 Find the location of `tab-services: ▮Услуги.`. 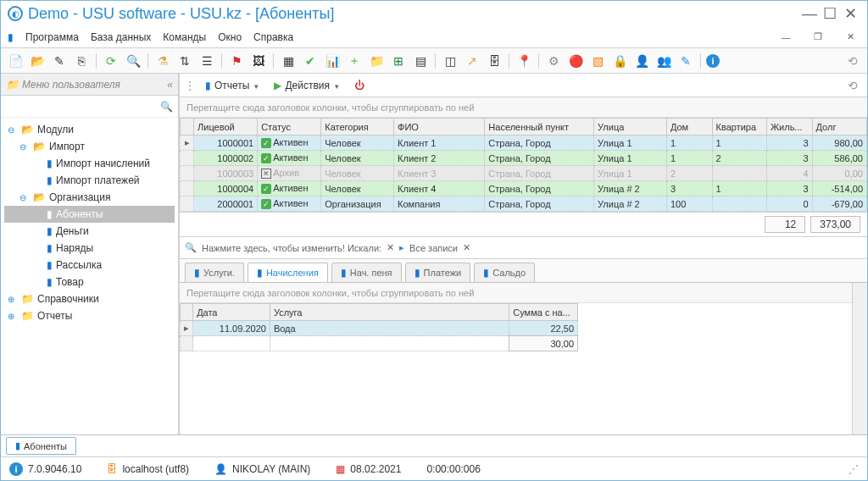

tab-services: ▮Услуги. is located at coordinates (214, 273).